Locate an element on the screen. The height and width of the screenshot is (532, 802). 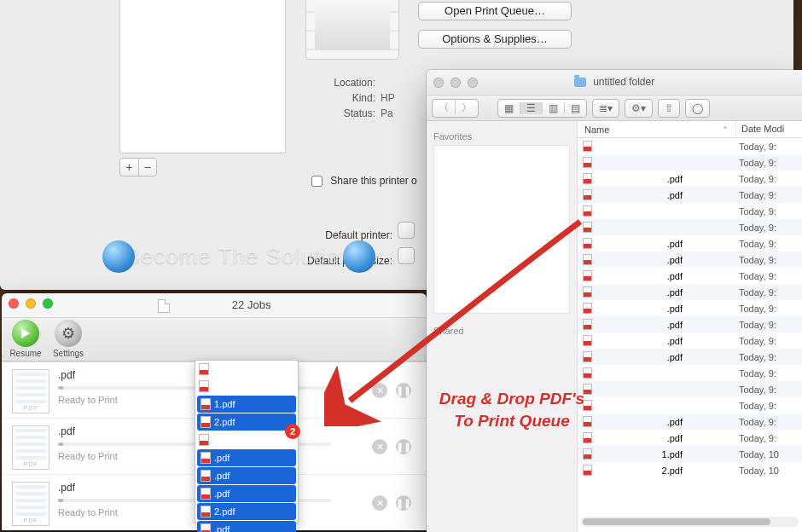
add-printer-button: + is located at coordinates (130, 167).